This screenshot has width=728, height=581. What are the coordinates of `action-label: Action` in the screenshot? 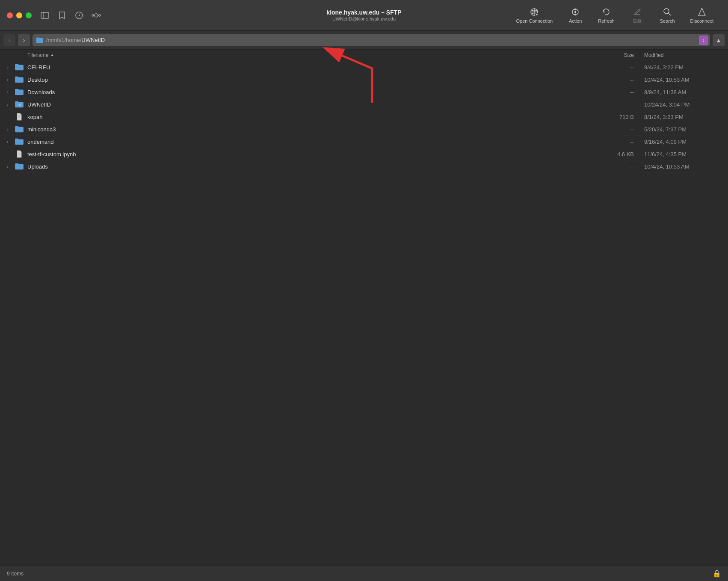 It's located at (576, 21).